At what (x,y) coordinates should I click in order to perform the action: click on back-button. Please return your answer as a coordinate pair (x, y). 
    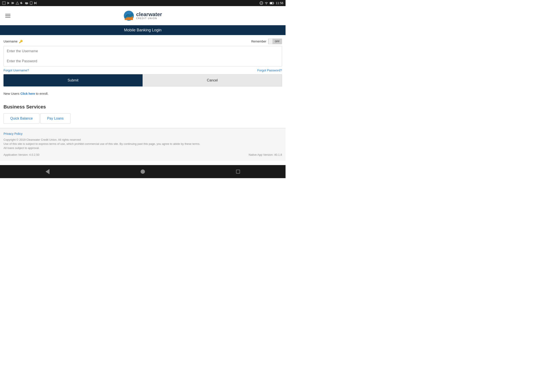
    Looking at the image, I should click on (48, 171).